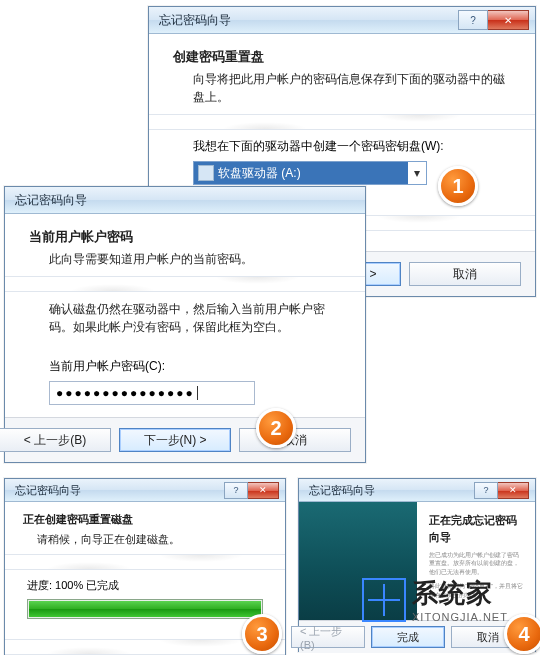  What do you see at coordinates (417, 636) in the screenshot?
I see `wizard-buttons: < 上一步(B) 完成 取消` at bounding box center [417, 636].